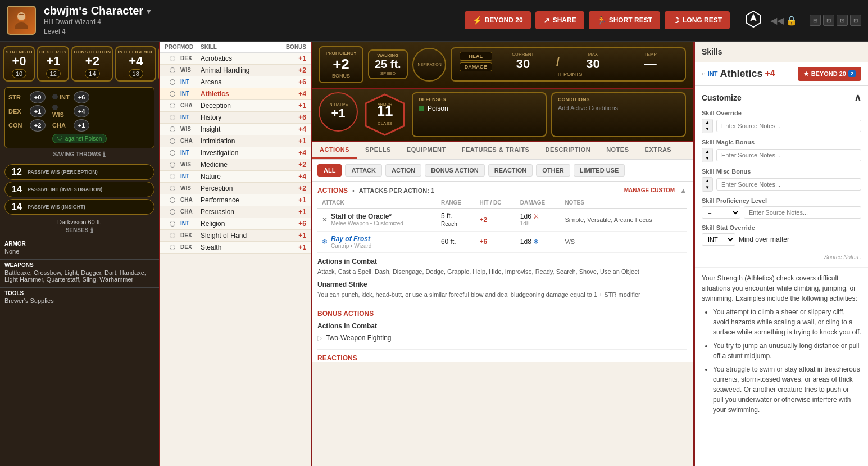  Describe the element at coordinates (719, 239) in the screenshot. I see `stat-override-select: INT STR DEX CON WIS CHA` at that location.